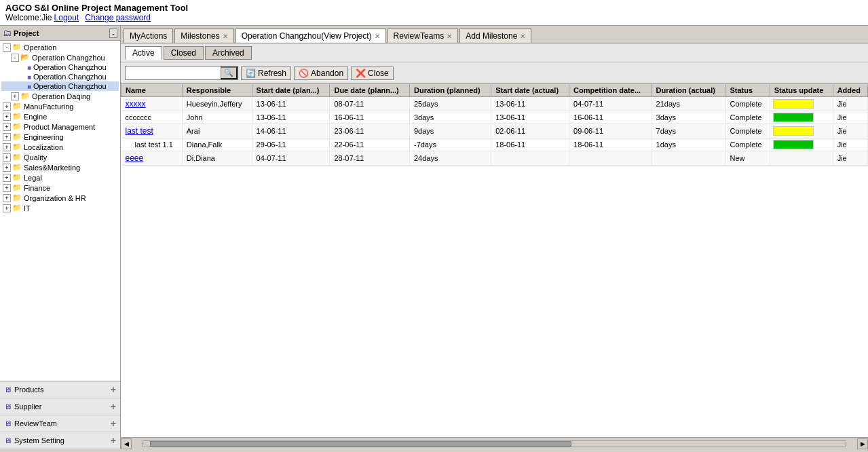 This screenshot has width=868, height=452. What do you see at coordinates (7, 157) in the screenshot?
I see `toggle-quality: +` at bounding box center [7, 157].